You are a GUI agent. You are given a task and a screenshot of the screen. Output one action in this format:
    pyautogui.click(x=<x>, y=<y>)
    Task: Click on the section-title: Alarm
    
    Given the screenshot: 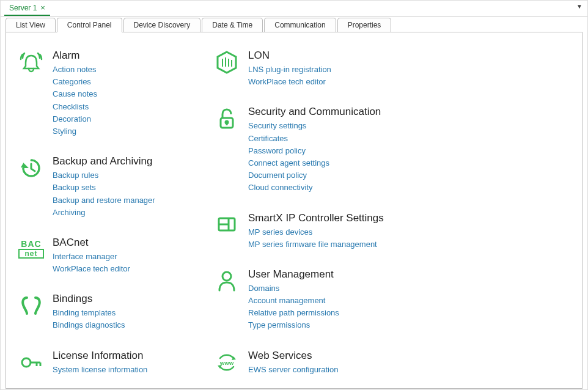 What is the action you would take?
    pyautogui.click(x=121, y=56)
    